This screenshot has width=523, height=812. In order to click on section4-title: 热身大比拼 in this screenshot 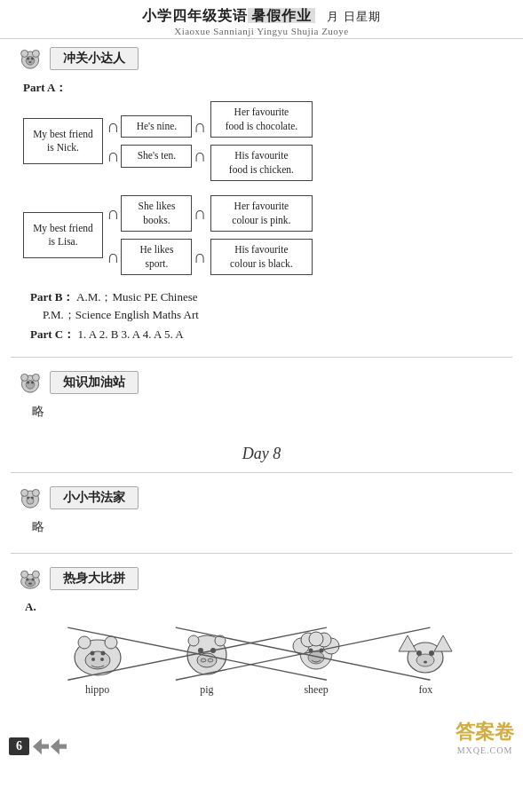, I will do `click(94, 579)`.